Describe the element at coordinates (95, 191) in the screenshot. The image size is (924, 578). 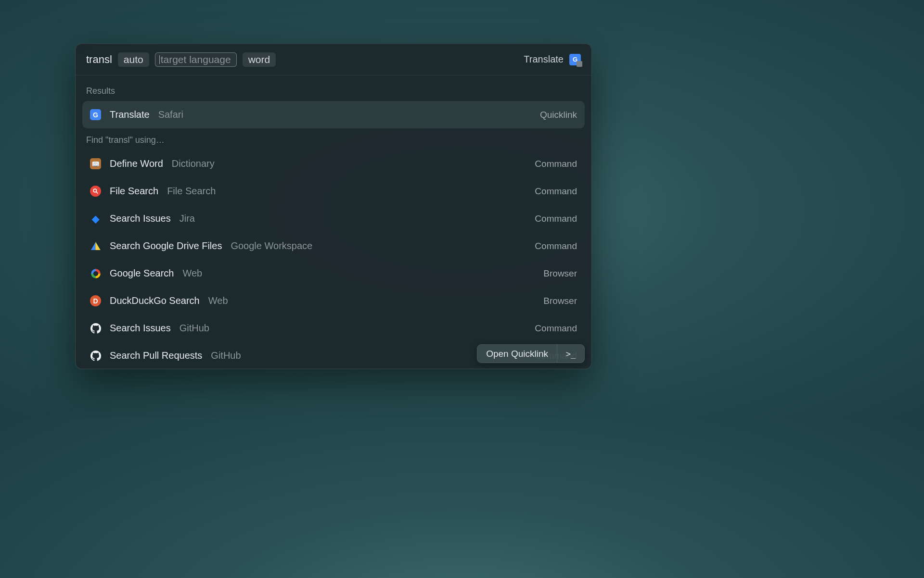
I see `search-icon` at that location.